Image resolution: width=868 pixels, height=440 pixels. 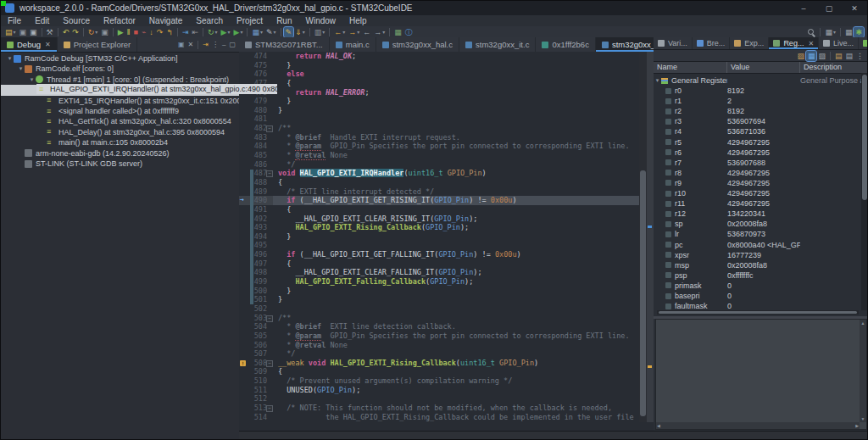 What do you see at coordinates (566, 44) in the screenshot?
I see `editor-tab-0x1fff2b6c: 0x1fff2b6c` at bounding box center [566, 44].